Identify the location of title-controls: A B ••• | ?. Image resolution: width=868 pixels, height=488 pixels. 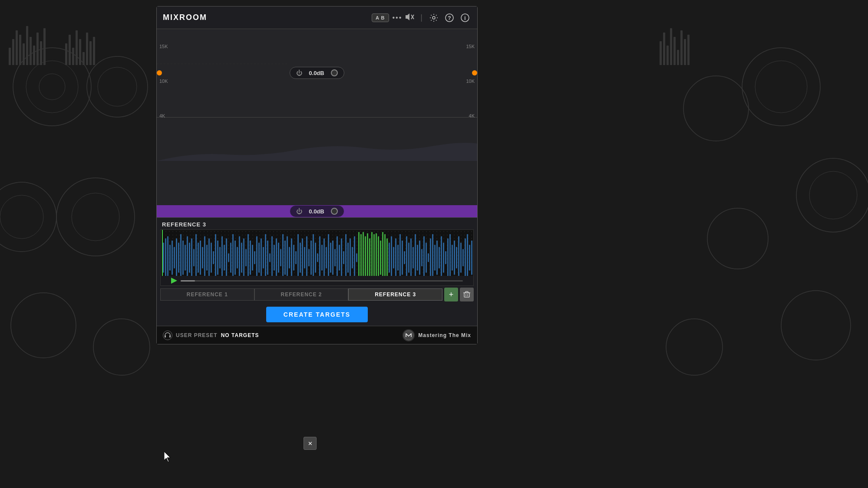
(421, 18).